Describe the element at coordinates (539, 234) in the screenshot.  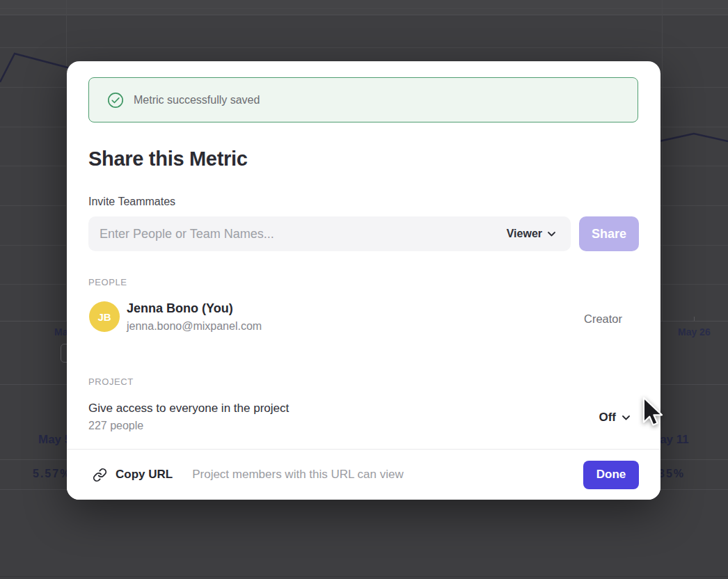
I see `role-dropdown: Viewer` at that location.